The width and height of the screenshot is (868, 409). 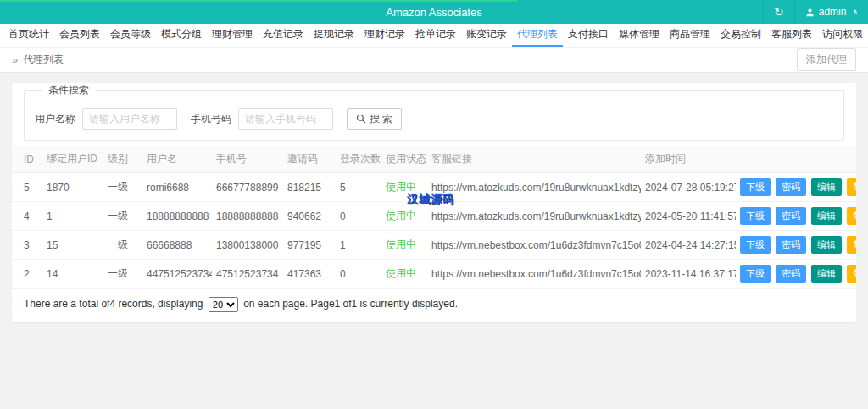 What do you see at coordinates (434, 274) in the screenshot?
I see `table-row: 214一级447512523734475125237344173630使用中ht…` at bounding box center [434, 274].